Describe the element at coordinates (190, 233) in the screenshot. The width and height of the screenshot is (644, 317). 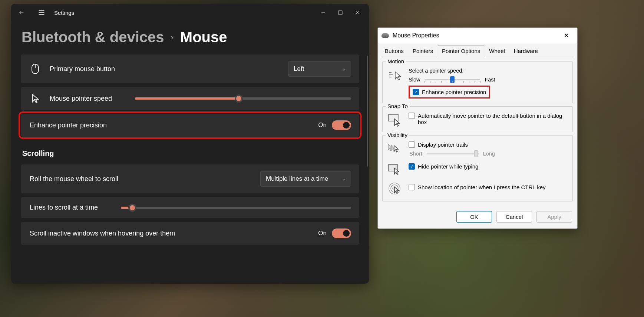
I see `inactive-windows-row: Scroll inactive windows when hovering ov…` at that location.